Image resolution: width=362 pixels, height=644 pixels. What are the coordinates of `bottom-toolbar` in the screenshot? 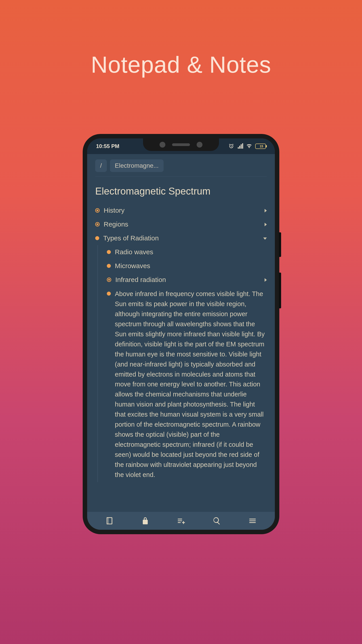 It's located at (181, 521).